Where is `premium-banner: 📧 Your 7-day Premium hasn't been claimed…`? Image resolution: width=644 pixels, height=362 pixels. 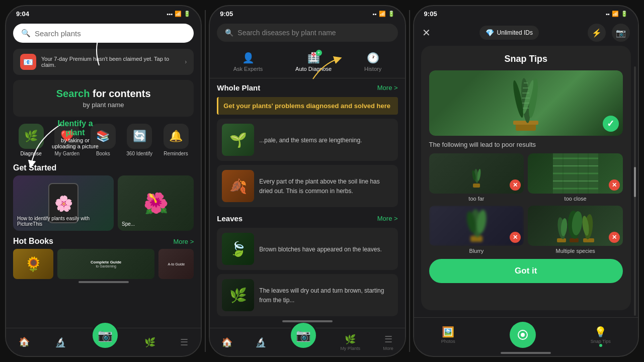
premium-banner: 📧 Your 7-day Premium hasn't been claimed… is located at coordinates (104, 62).